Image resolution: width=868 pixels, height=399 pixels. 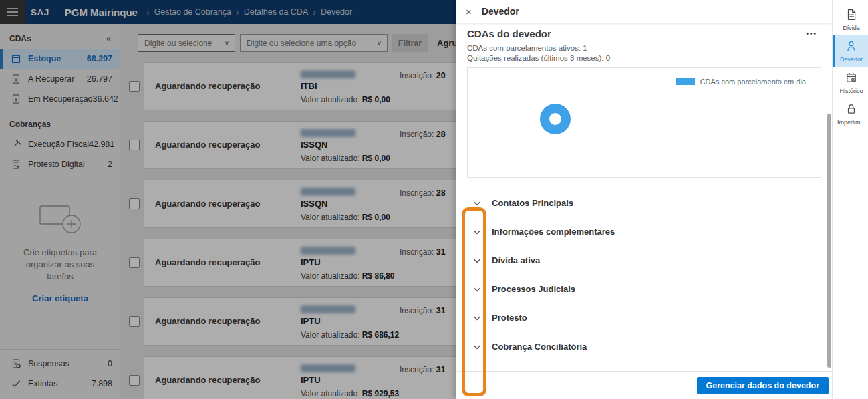 What do you see at coordinates (851, 109) in the screenshot?
I see `lock-icon` at bounding box center [851, 109].